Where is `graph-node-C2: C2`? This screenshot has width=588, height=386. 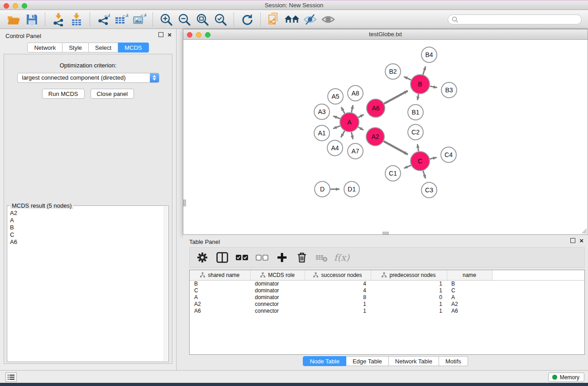 graph-node-C2: C2 is located at coordinates (416, 132).